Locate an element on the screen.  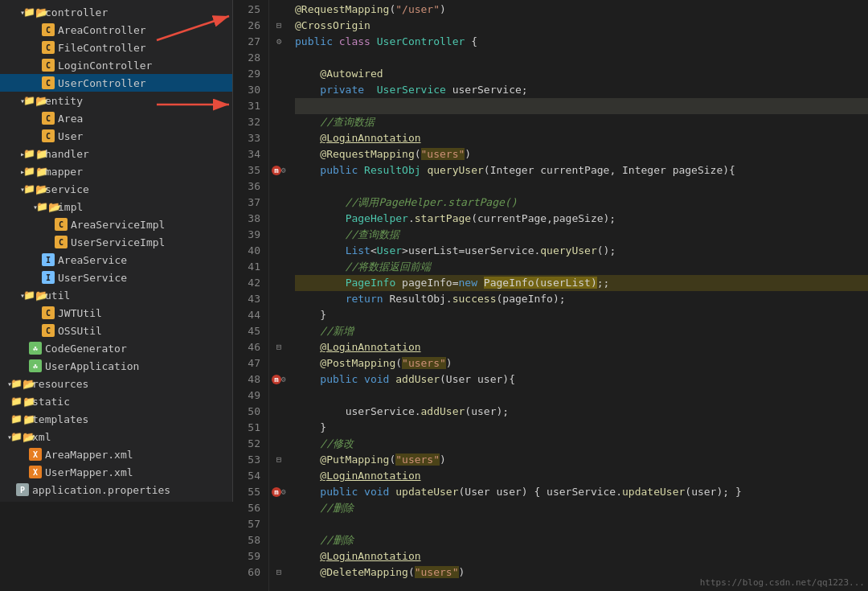
sidebar-item-CodeGenerator: ☘CodeGenerator is located at coordinates (116, 348).